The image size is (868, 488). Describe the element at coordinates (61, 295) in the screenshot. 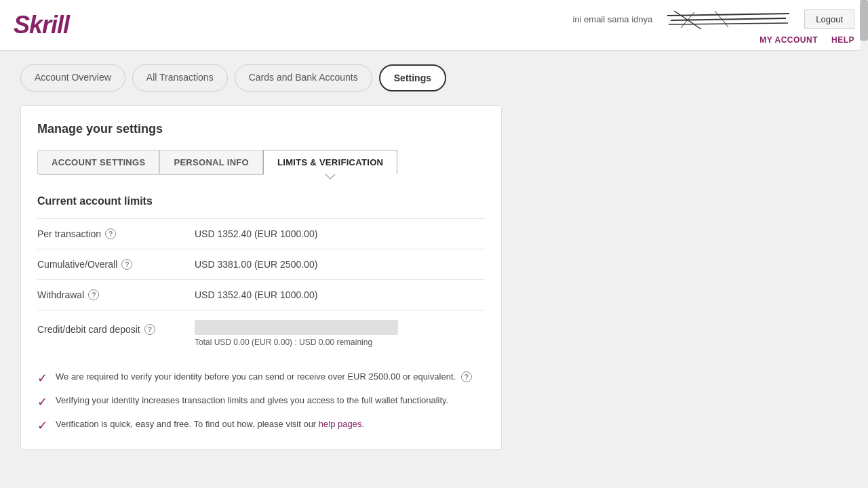

I see `limit-label-withdrawal: Withdrawal` at that location.